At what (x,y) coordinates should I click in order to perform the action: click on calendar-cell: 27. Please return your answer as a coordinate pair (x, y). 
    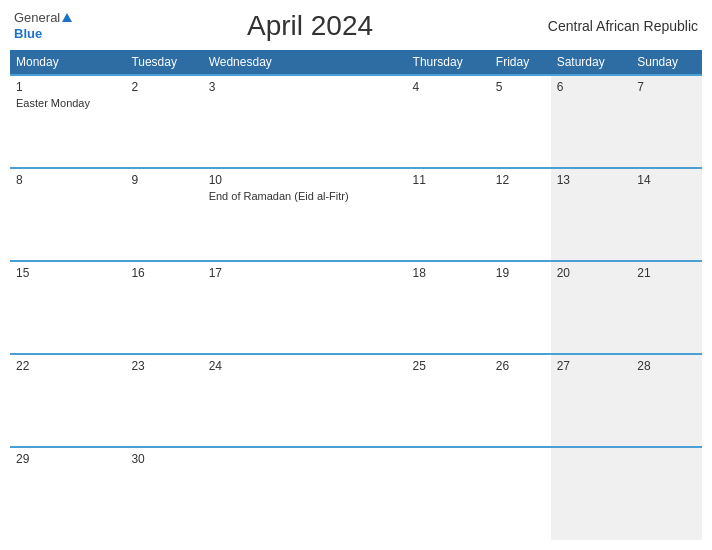
    Looking at the image, I should click on (592, 400).